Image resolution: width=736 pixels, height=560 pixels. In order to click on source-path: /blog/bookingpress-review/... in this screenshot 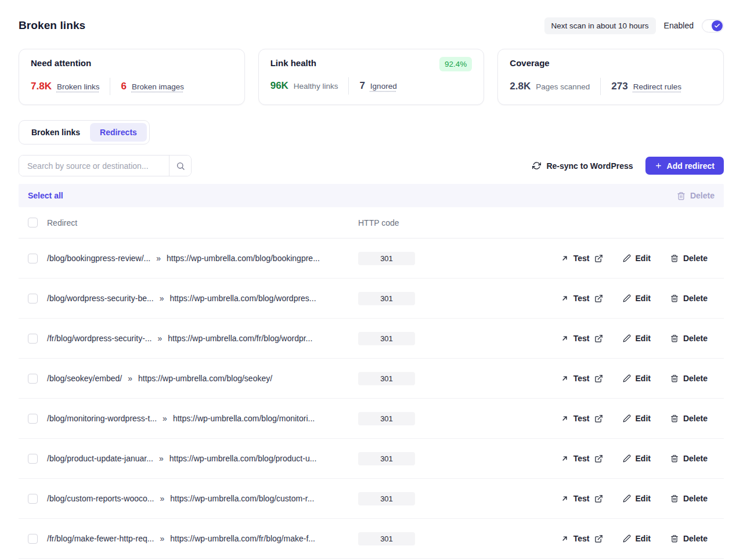, I will do `click(99, 258)`.